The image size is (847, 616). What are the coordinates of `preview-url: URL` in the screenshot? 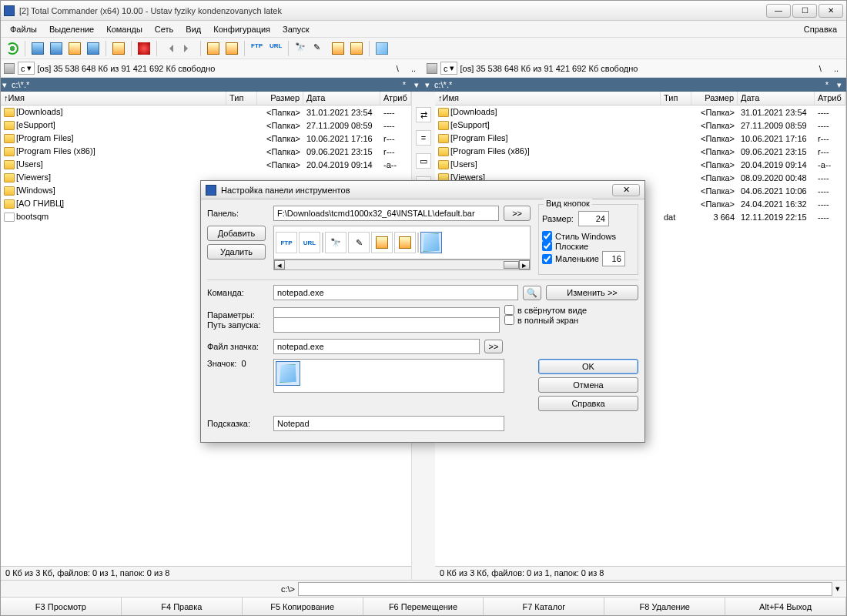 It's located at (310, 243).